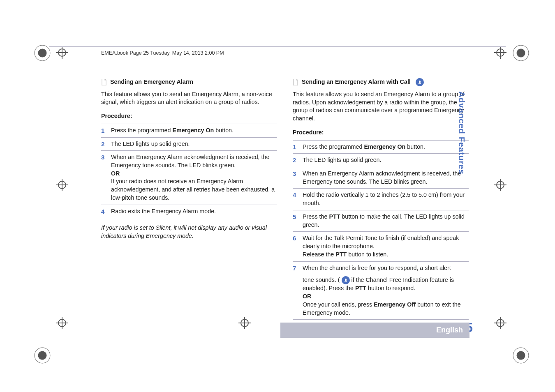 This screenshot has height=392, width=555. Describe the element at coordinates (381, 246) in the screenshot. I see `step: Wait for the Talk Permit Tone to finish …` at that location.